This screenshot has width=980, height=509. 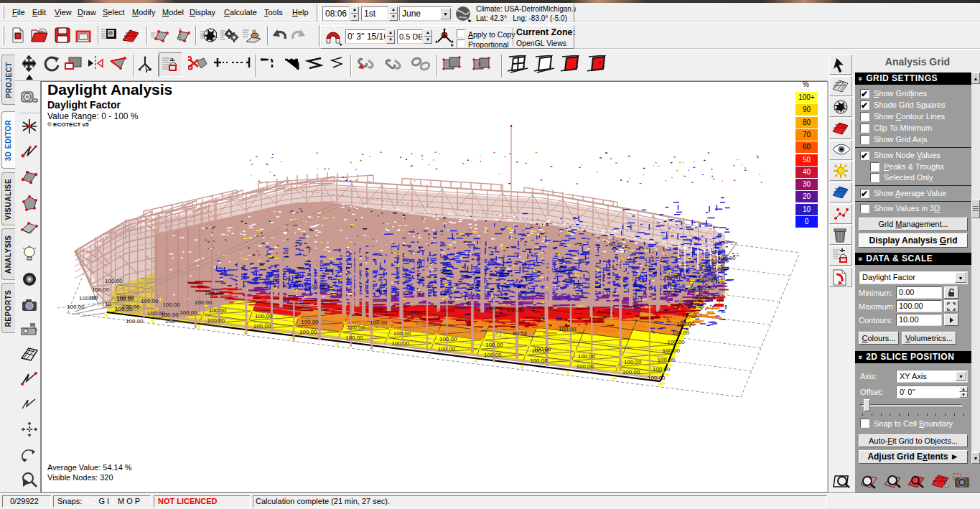 What do you see at coordinates (616, 244) in the screenshot?
I see `svg-text: 90.52` at bounding box center [616, 244].